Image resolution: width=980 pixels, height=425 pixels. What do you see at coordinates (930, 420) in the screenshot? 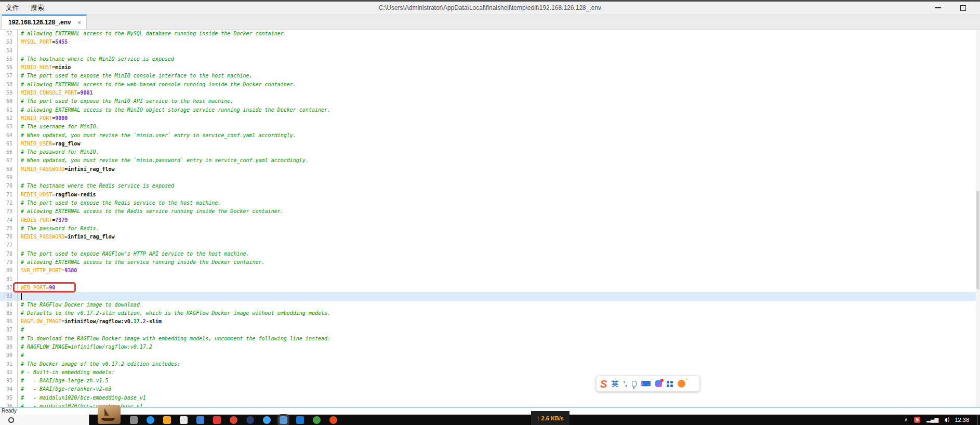
I see `system-tray: ∧S▂▄▆◖)` at bounding box center [930, 420].